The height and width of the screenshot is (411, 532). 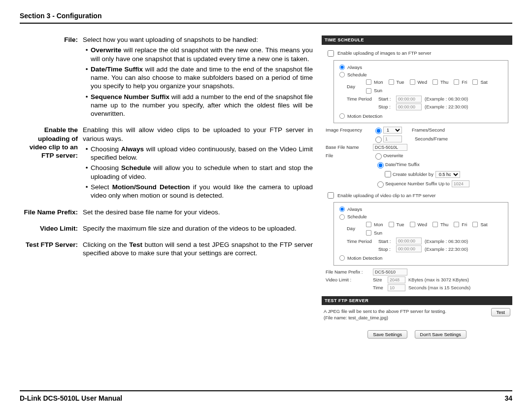 I want to click on create-subfolder-checkbox, so click(x=388, y=174).